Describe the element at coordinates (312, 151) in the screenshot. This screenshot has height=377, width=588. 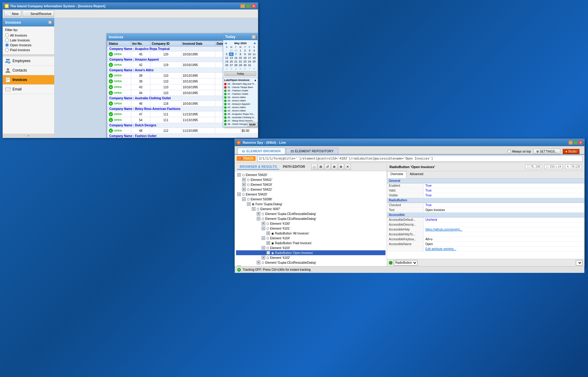
I see `tab-element-repository: 🗃 ELEMENT REPOSITORY` at that location.